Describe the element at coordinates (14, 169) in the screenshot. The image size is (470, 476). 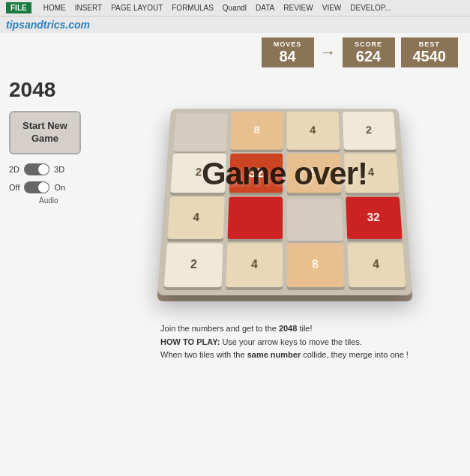
I see `2d-label: 2D` at that location.